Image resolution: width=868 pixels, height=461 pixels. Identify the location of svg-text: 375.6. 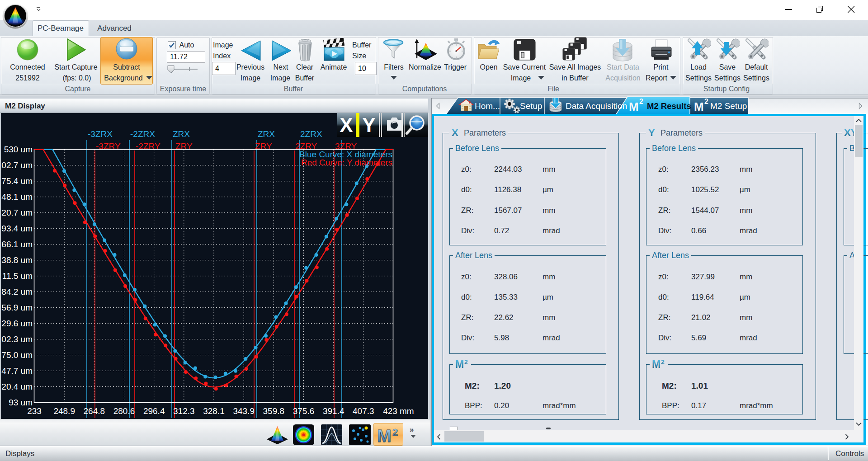
(304, 411).